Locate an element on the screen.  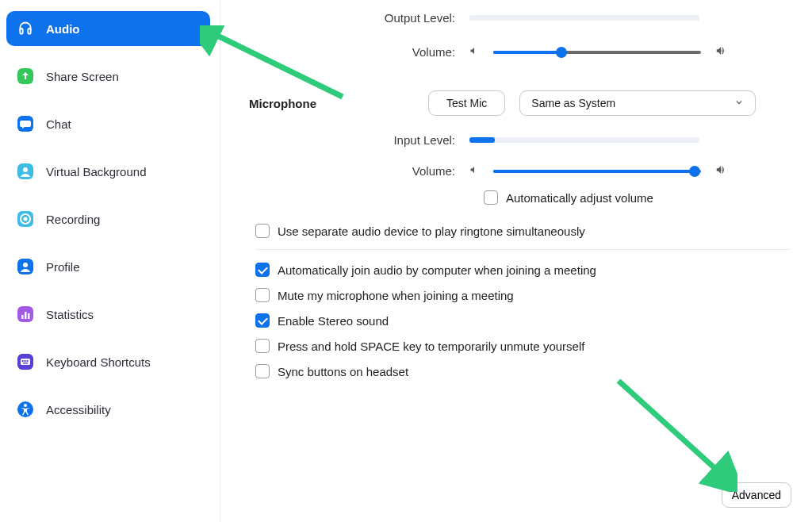
mic-volume-slider is located at coordinates (597, 171).